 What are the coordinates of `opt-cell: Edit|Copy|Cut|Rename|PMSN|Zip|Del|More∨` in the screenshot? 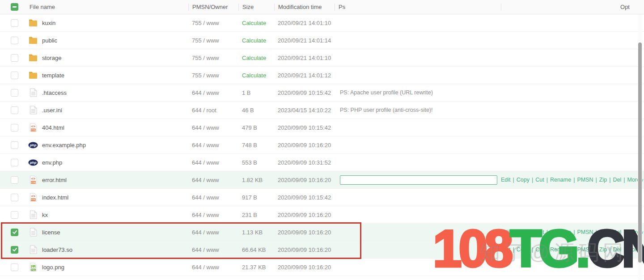 It's located at (572, 250).